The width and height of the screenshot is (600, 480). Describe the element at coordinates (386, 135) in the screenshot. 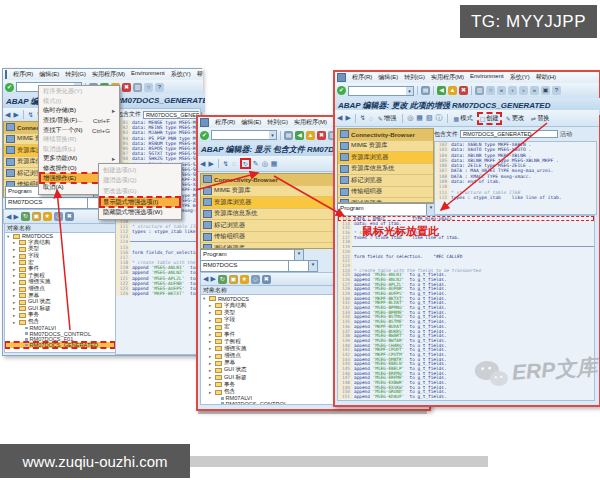

I see `repository-browser-item: Connectivity-Browser` at that location.